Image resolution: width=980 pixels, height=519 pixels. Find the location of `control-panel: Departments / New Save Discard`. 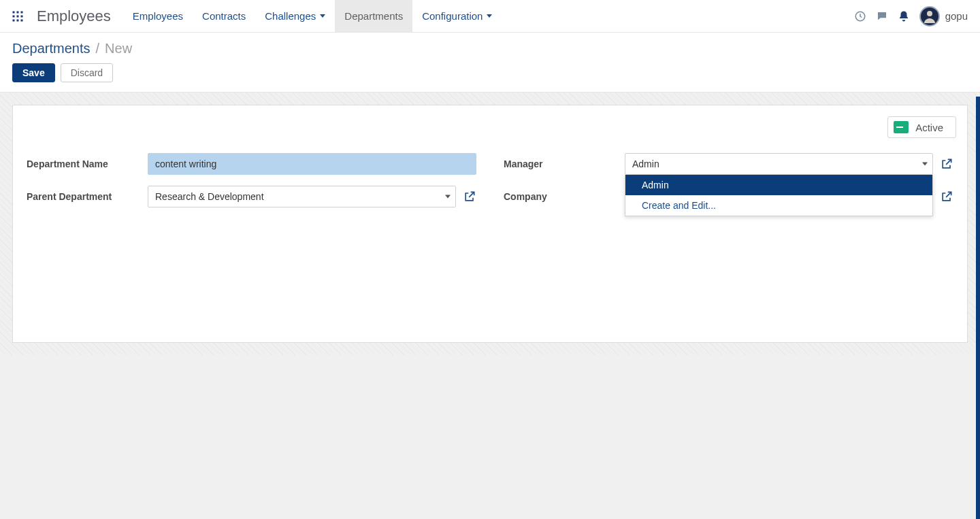

control-panel: Departments / New Save Discard is located at coordinates (490, 63).